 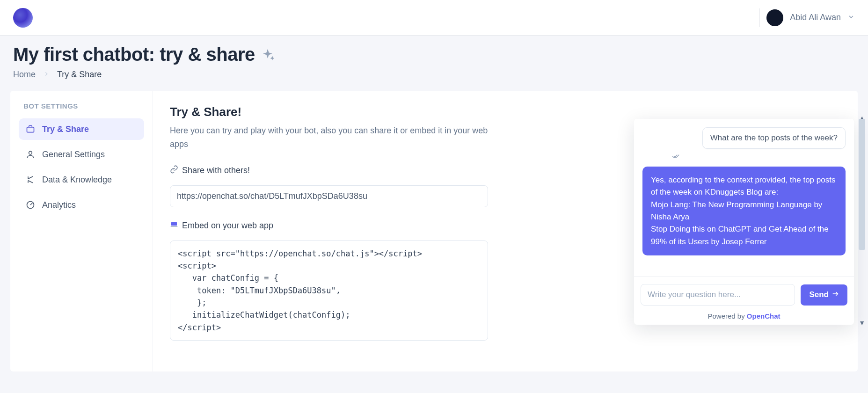 What do you see at coordinates (81, 106) in the screenshot?
I see `sidebar-heading: BOT SETTINGS` at bounding box center [81, 106].